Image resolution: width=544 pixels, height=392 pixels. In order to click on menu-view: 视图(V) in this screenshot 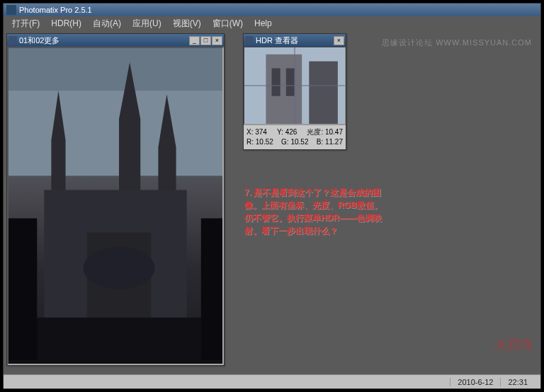, I will do `click(187, 24)`.